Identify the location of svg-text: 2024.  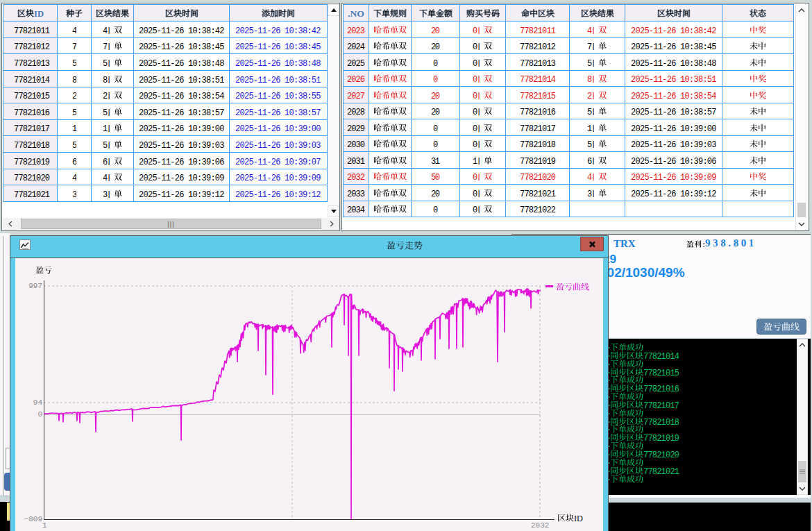
(356, 46).